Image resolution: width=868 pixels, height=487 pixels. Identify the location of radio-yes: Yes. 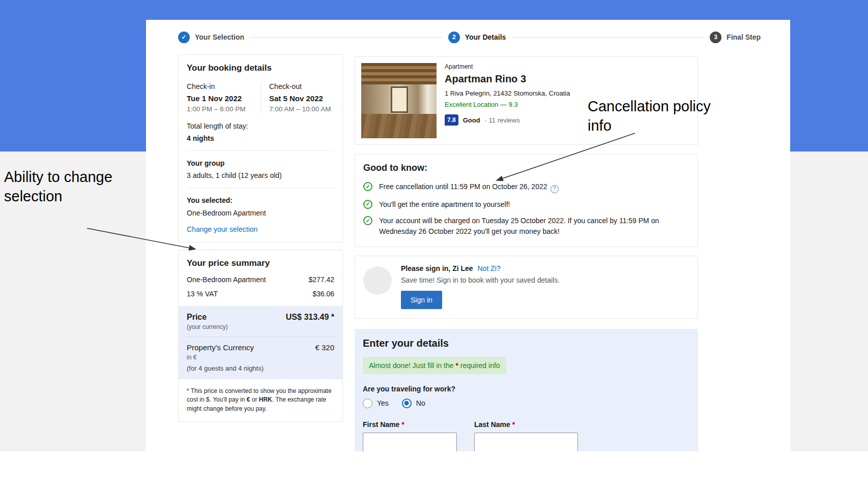
(375, 404).